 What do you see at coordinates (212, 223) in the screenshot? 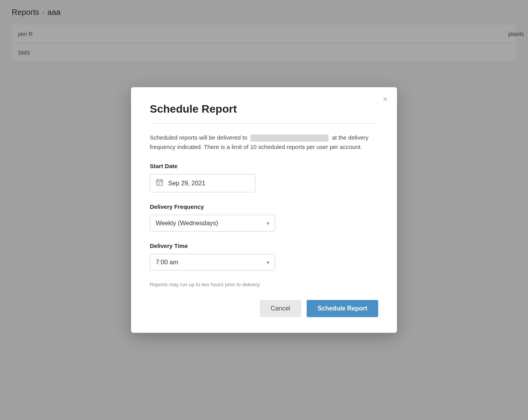
I see `delivery-frequency-select: Daily Weekly (Mondays) Weekly (Tuesdays)…` at bounding box center [212, 223].